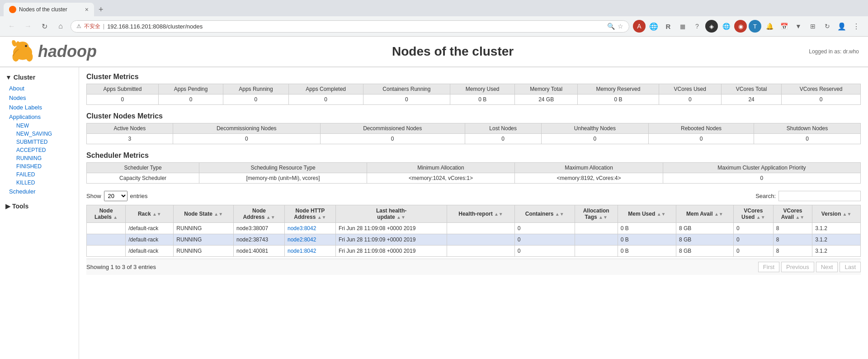 The height and width of the screenshot is (359, 868). Describe the element at coordinates (302, 228) in the screenshot. I see `cell-nodehttpaddress-link: node3:8042` at that location.